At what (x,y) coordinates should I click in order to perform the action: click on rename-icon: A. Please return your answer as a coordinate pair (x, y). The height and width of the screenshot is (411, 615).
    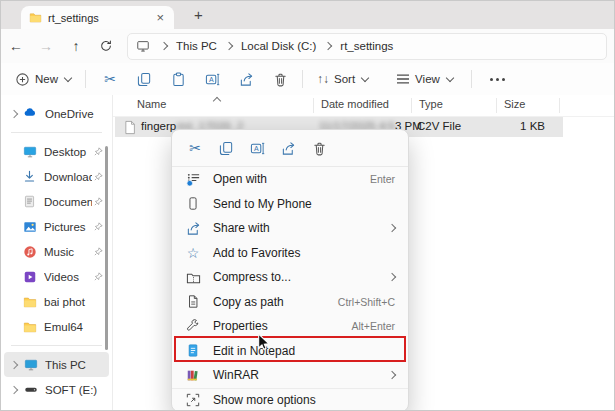
    Looking at the image, I should click on (212, 80).